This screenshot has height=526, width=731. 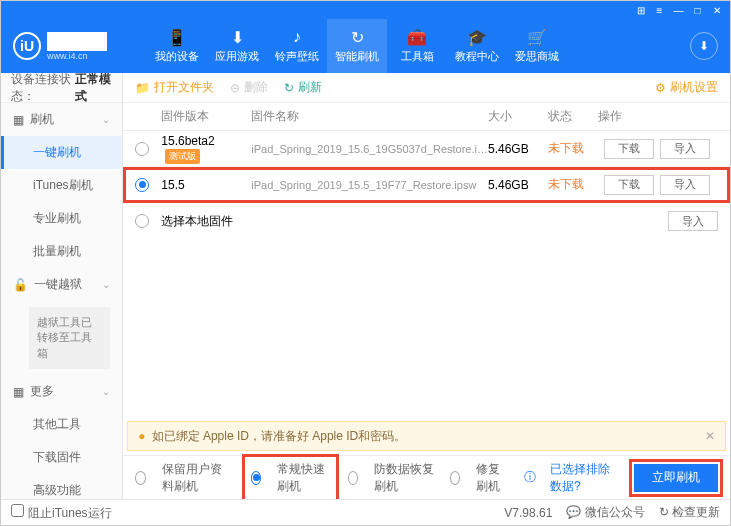 I want to click on sidebar-item-download: 下载固件, so click(x=62, y=458).